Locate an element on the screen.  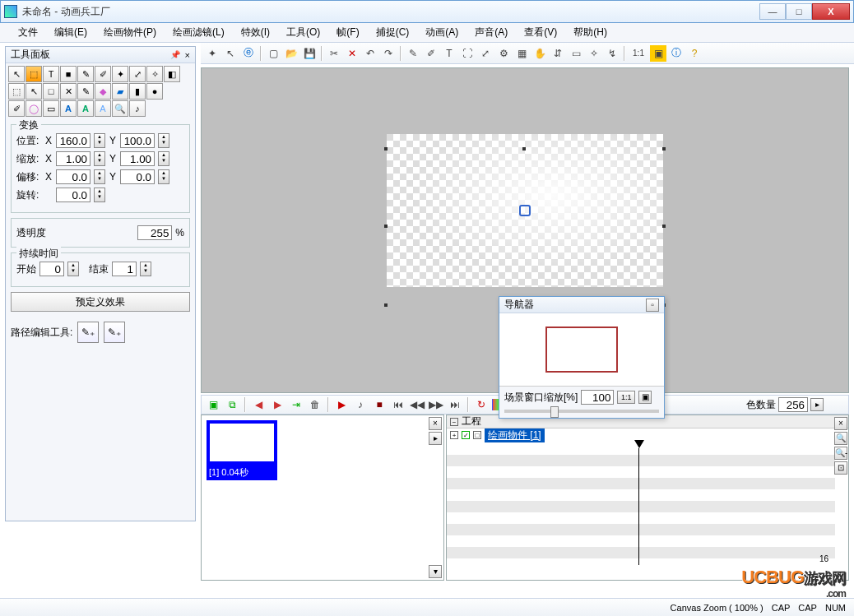
nav-1to1-button: 1:1 is located at coordinates (626, 397).